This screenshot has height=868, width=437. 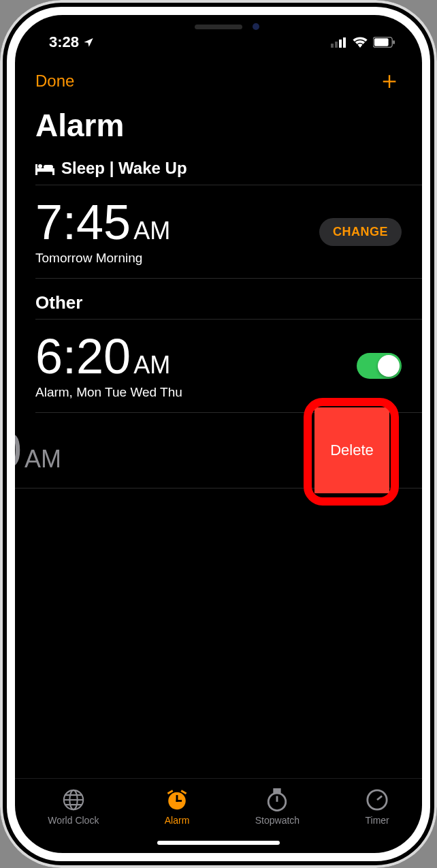 I want to click on sleep-time: 7:45, so click(x=83, y=222).